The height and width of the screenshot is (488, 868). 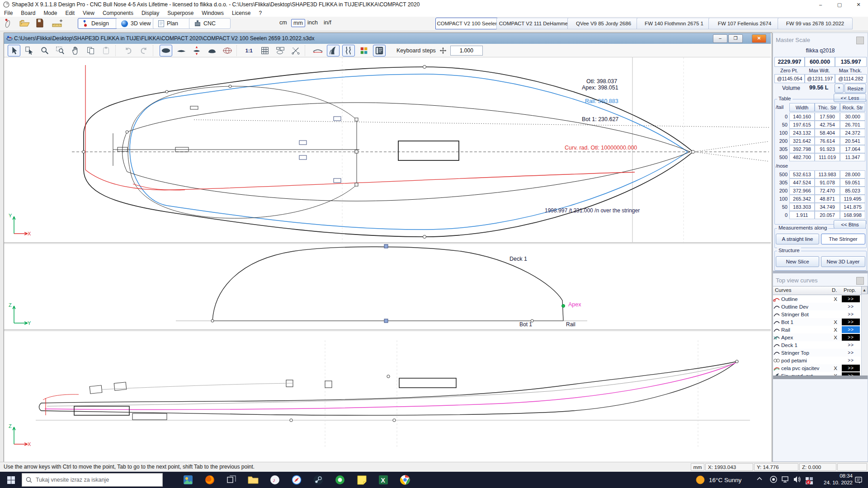 What do you see at coordinates (604, 23) in the screenshot?
I see `board-tab-3: QVee V9 85 Jordy 2686` at bounding box center [604, 23].